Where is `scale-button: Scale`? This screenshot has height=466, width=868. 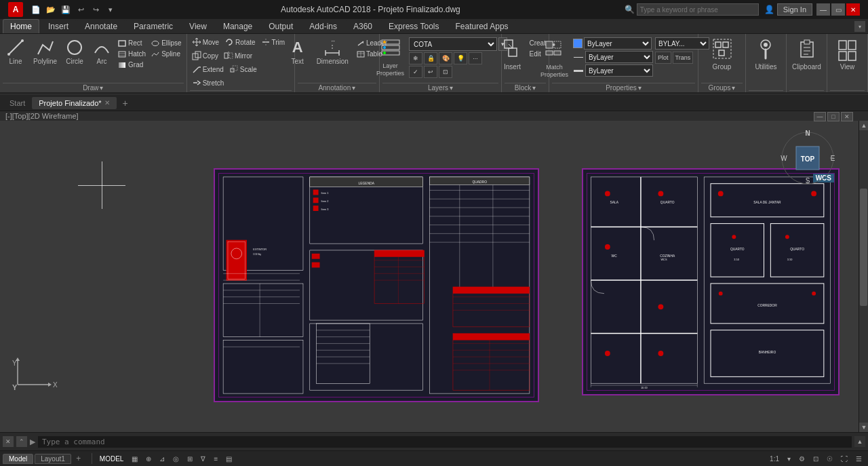 scale-button: Scale is located at coordinates (243, 69).